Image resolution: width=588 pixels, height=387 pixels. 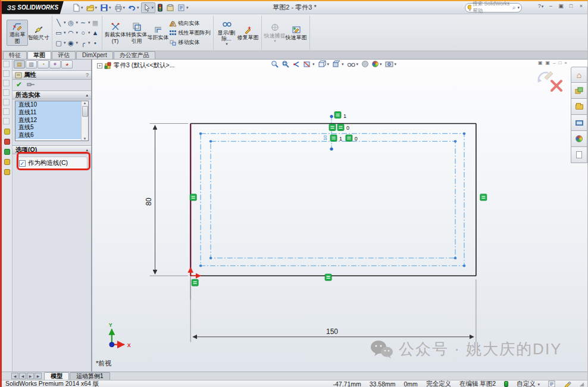 I want to click on close-button: ×, so click(x=581, y=6).